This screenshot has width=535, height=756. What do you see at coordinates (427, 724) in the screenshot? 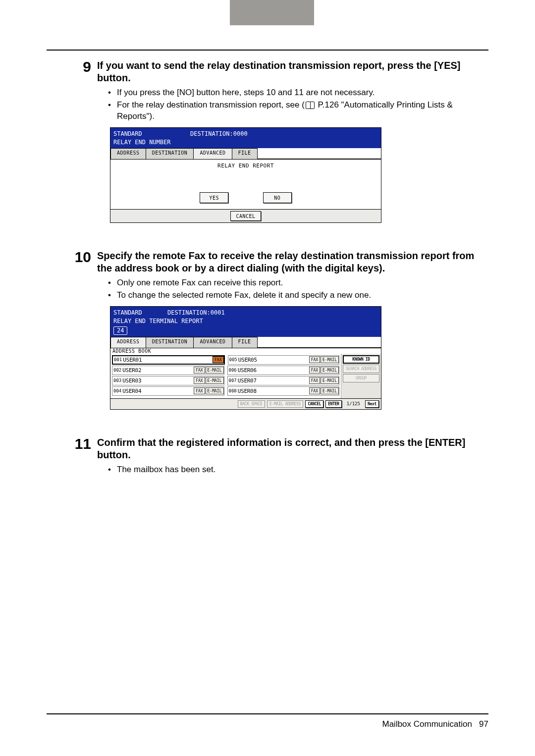
I see `footer-section: Mailbox Communication` at bounding box center [427, 724].